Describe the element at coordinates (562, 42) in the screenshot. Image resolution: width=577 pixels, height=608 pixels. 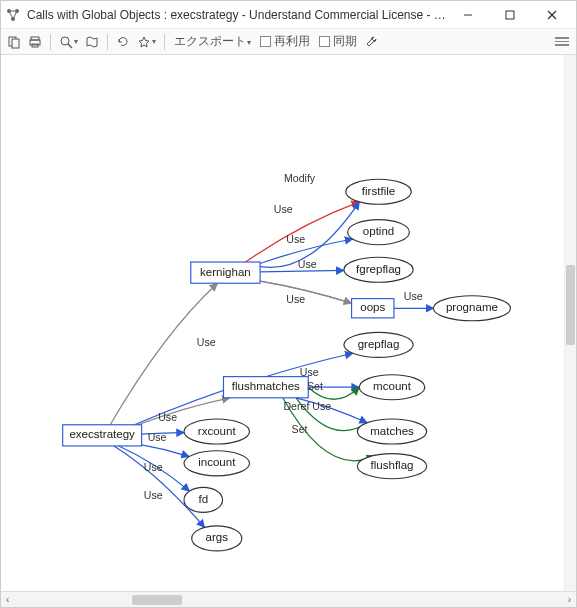
I see `menu-icon` at that location.